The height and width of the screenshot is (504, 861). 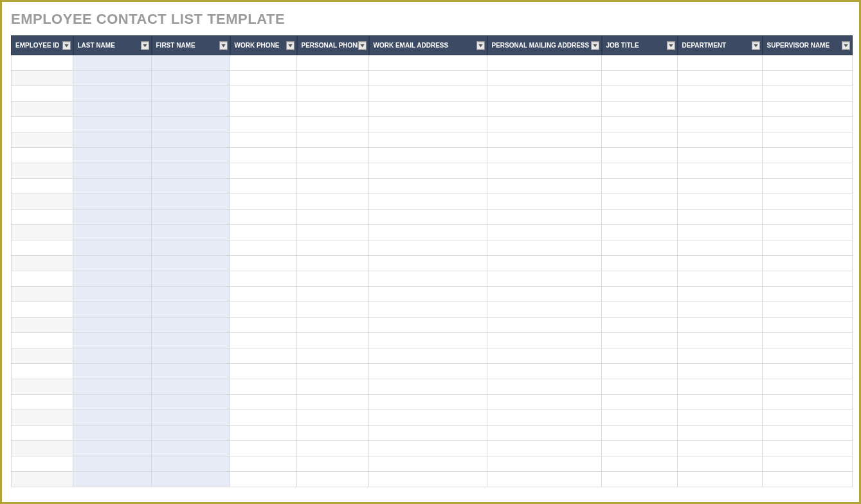 What do you see at coordinates (545, 46) in the screenshot?
I see `col-header-mailing-address: PERSONAL MAILING ADDRESS` at bounding box center [545, 46].